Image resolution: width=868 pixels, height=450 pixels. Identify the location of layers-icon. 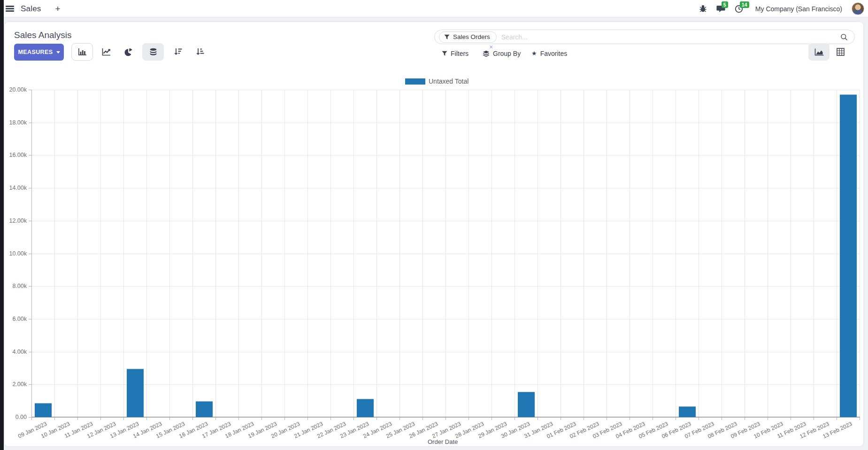
(486, 54).